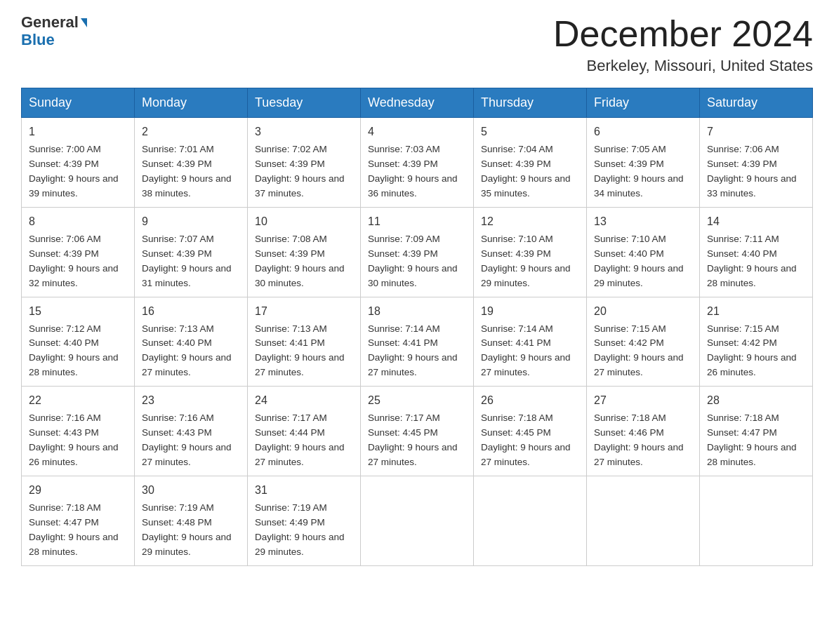 The width and height of the screenshot is (834, 644). What do you see at coordinates (304, 441) in the screenshot?
I see `day-info: Sunrise: 7:17 AMSunset: 4:44 PMDaylight:…` at bounding box center [304, 441].